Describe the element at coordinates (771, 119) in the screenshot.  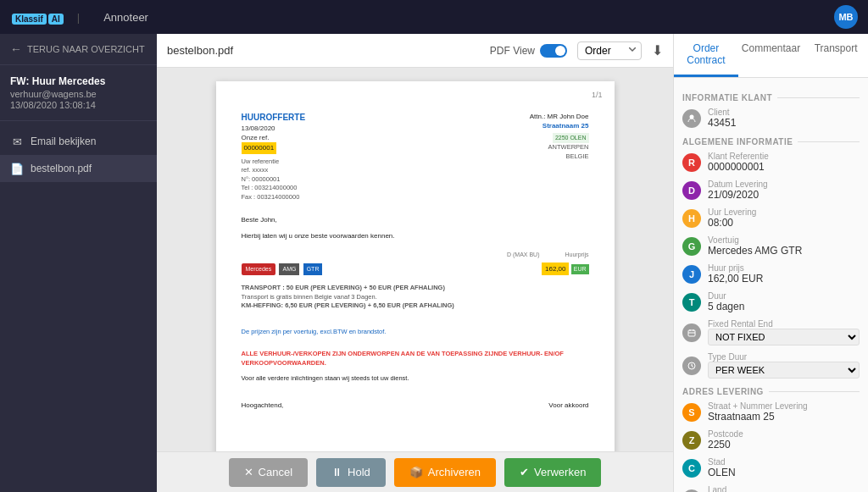
I see `client-row: Client 43451` at that location.